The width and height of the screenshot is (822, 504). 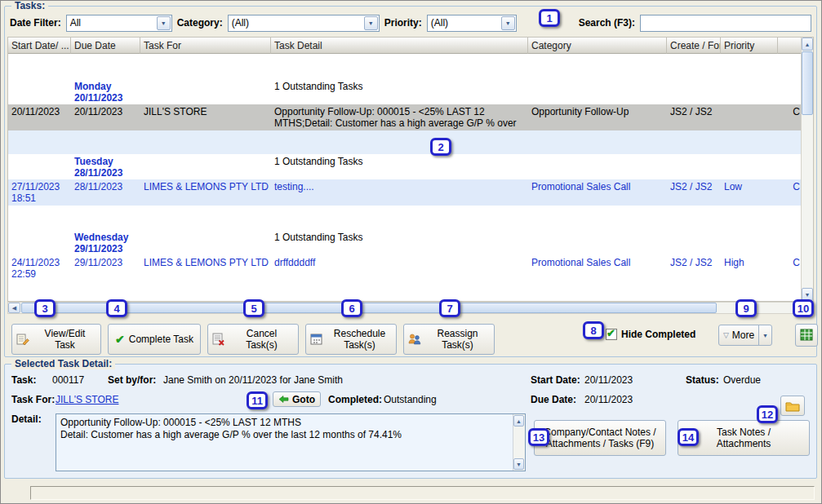 I want to click on task-for-cell: JILL'S STORE, so click(x=206, y=117).